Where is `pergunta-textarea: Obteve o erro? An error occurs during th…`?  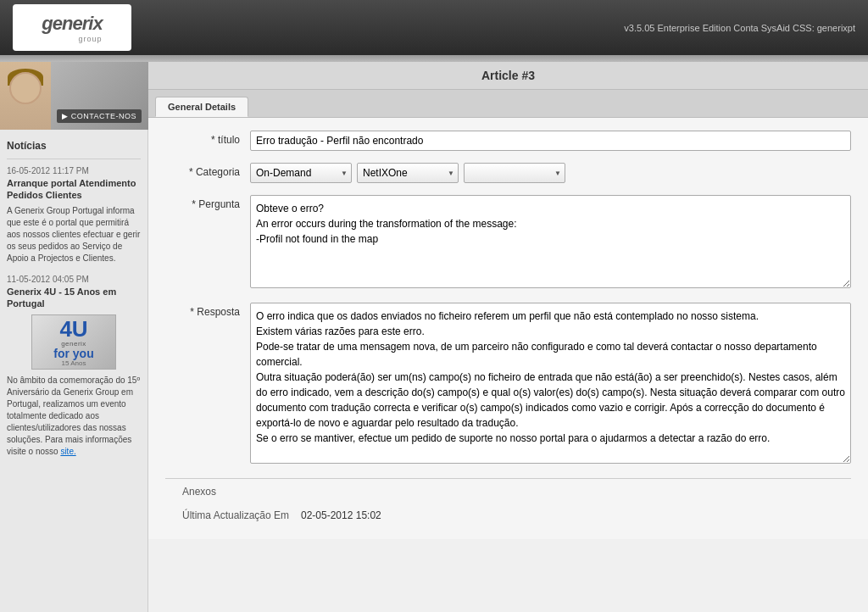 pergunta-textarea: Obteve o erro? An error occurs during th… is located at coordinates (551, 242).